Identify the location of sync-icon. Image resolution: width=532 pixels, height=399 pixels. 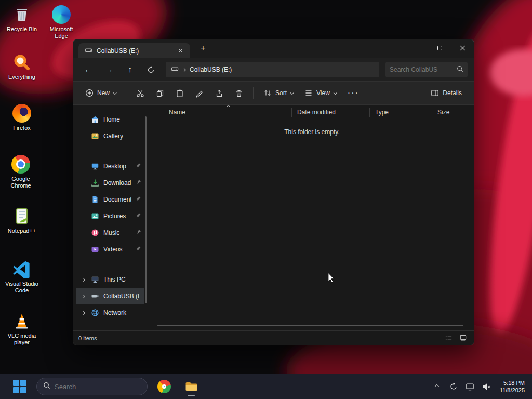
(454, 387).